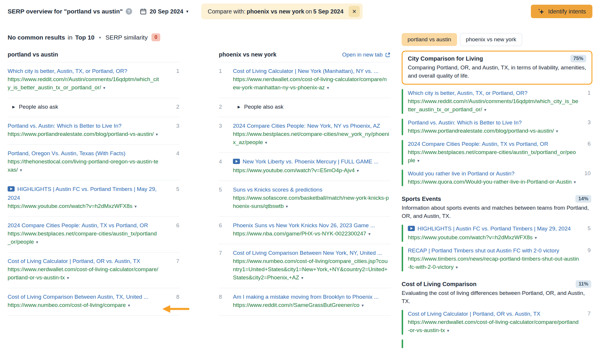 The width and height of the screenshot is (600, 364). What do you see at coordinates (562, 11) in the screenshot?
I see `identify-intents-button: Identify intents` at bounding box center [562, 11].